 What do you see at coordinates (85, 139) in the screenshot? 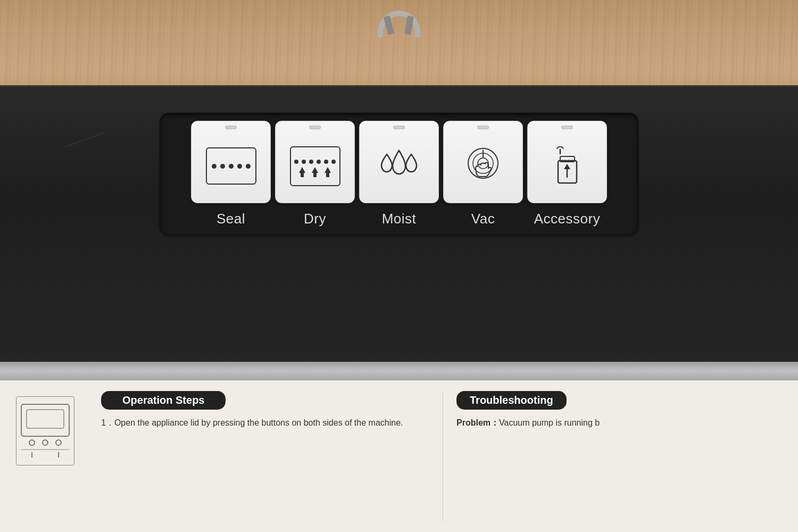
I see `surface-scratch` at bounding box center [85, 139].